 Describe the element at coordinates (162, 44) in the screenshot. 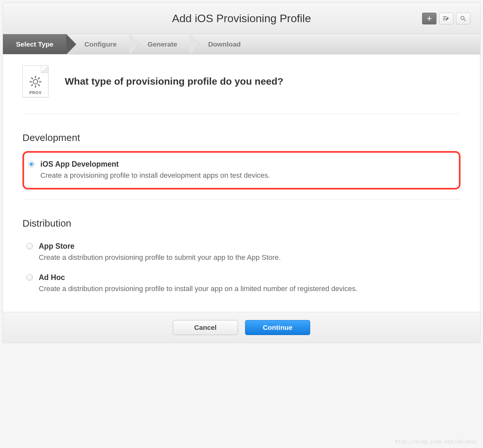

I see `step-label: Generate` at that location.